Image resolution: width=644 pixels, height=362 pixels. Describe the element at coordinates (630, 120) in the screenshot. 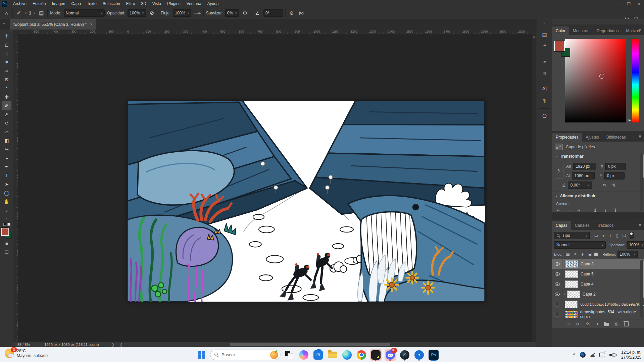

I see `hue-slider-arrow-icon: ▶` at that location.